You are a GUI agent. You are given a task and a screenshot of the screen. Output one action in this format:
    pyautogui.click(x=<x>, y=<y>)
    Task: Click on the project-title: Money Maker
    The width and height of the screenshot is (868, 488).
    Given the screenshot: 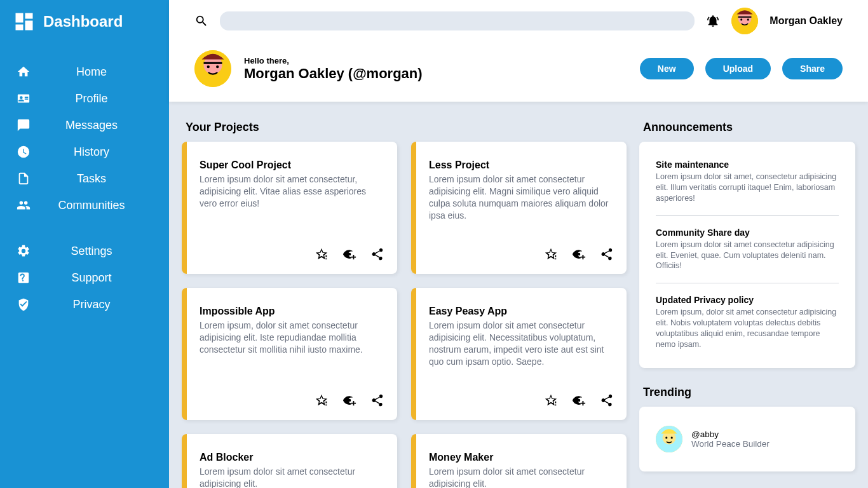 What is the action you would take?
    pyautogui.click(x=521, y=458)
    